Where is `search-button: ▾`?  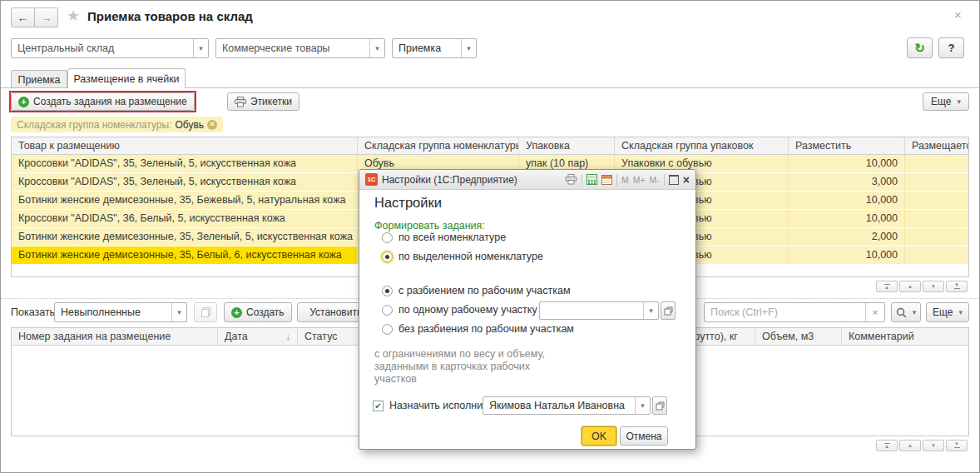
search-button: ▾ is located at coordinates (906, 312).